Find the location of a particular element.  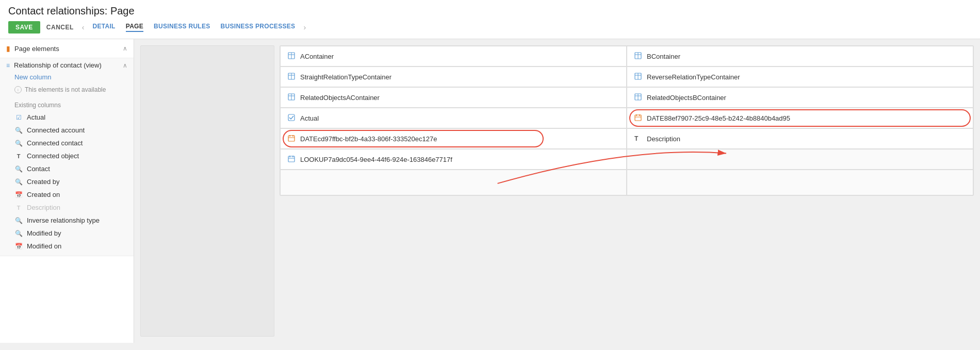

unavailable-icon: i is located at coordinates (18, 90).